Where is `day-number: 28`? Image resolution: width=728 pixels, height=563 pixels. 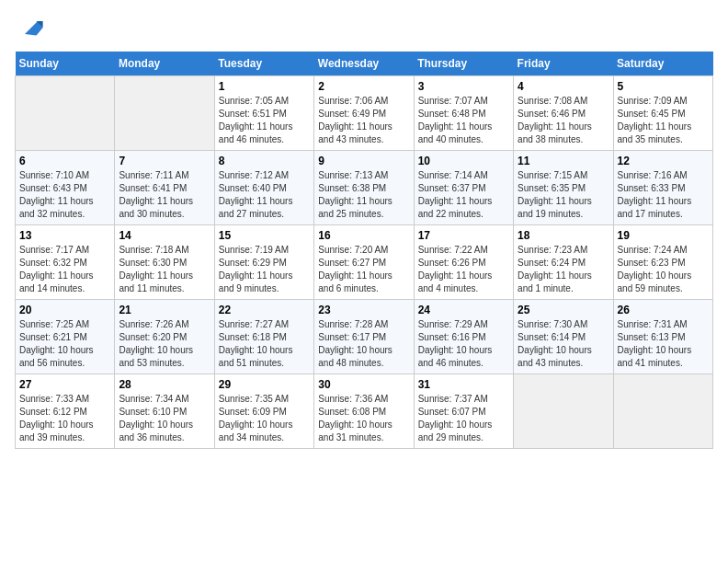 day-number: 28 is located at coordinates (164, 385).